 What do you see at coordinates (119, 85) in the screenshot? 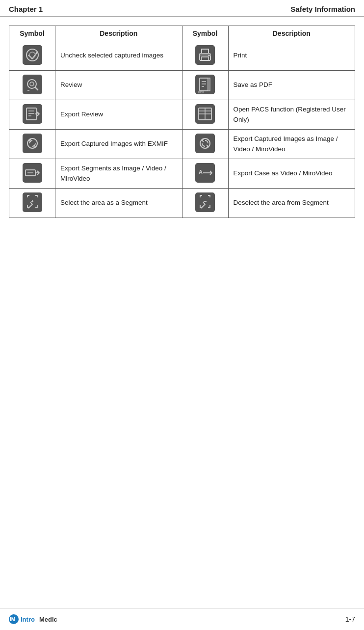
I see `desc-cell: Review` at bounding box center [119, 85].